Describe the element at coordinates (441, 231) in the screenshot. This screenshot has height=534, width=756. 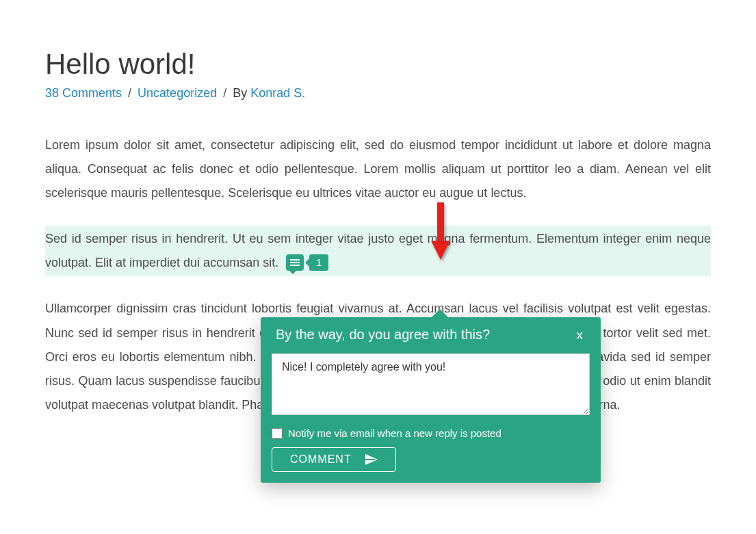
I see `annotation-arrow-down-icon` at that location.